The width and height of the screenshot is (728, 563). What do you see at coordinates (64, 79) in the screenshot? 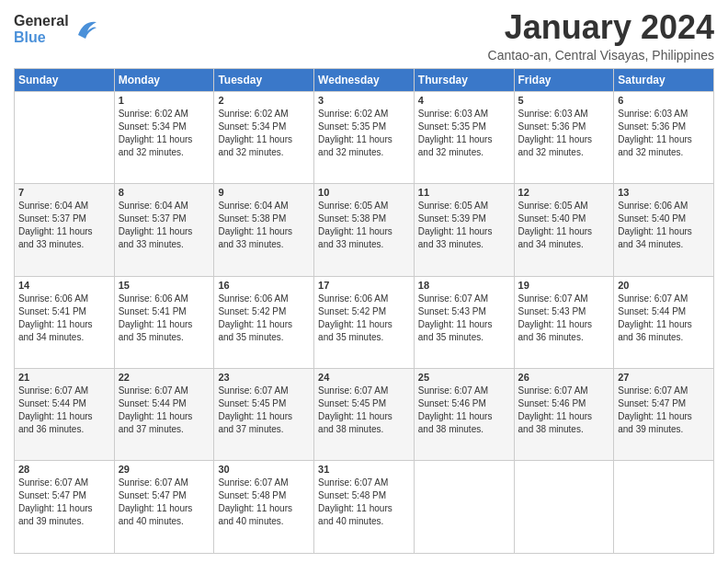
I see `calendar-day-header: Sunday` at bounding box center [64, 79].